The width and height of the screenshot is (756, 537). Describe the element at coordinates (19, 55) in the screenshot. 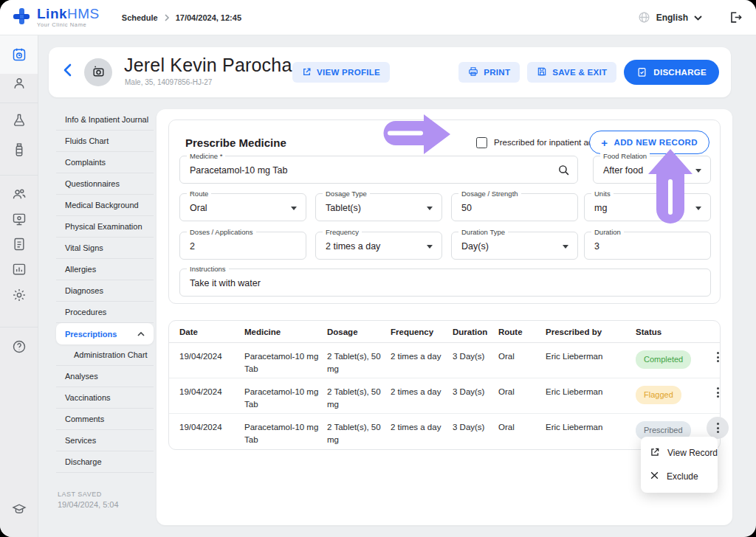

I see `schedule-icon` at that location.